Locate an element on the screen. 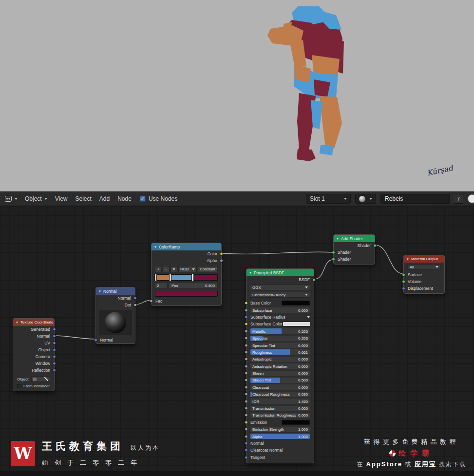  value-slider: Alpha 1.000 is located at coordinates (280, 437).